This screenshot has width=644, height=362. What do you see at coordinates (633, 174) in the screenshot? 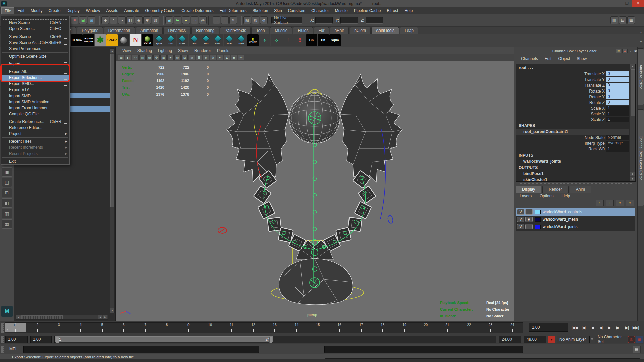
I see `scroll-up-icon: ▲` at bounding box center [633, 174].